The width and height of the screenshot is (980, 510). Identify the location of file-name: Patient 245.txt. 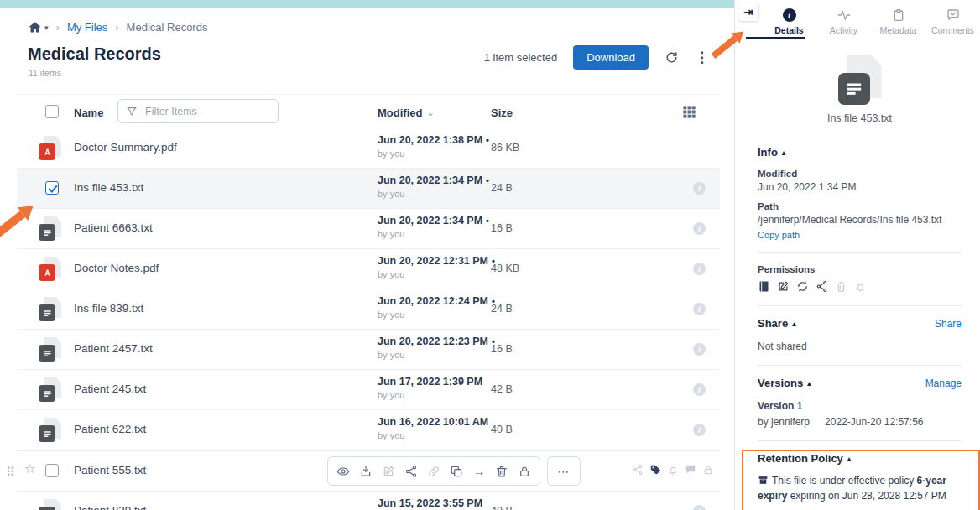
(110, 389).